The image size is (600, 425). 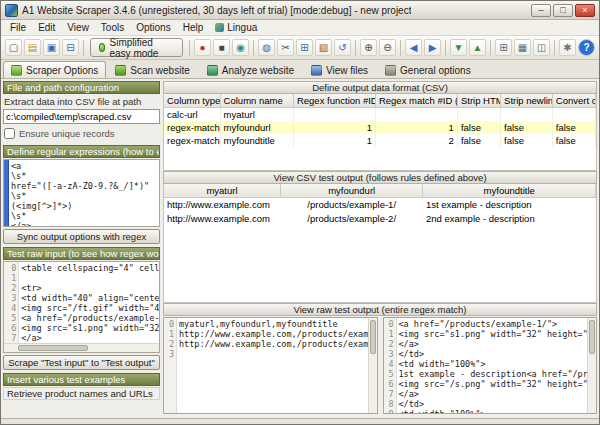 What do you see at coordinates (82, 348) in the screenshot?
I see `horizontal-scrollbar` at bounding box center [82, 348].